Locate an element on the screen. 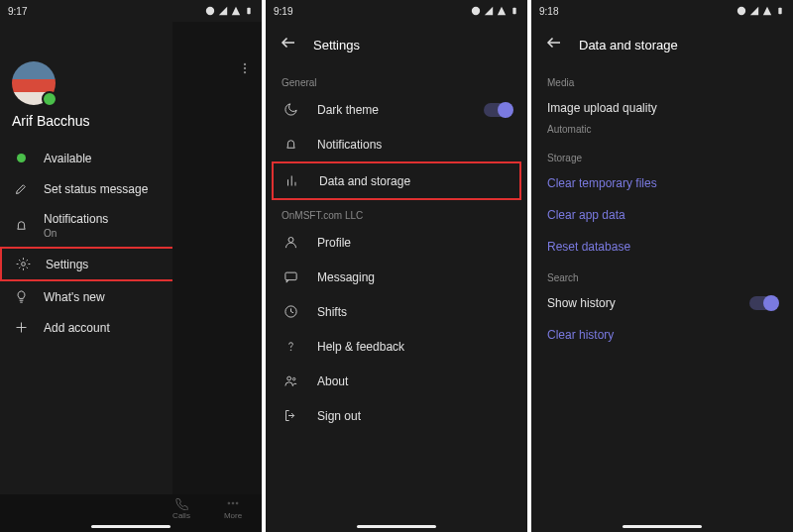 This screenshot has width=793, height=532. about-row: About is located at coordinates (396, 380).